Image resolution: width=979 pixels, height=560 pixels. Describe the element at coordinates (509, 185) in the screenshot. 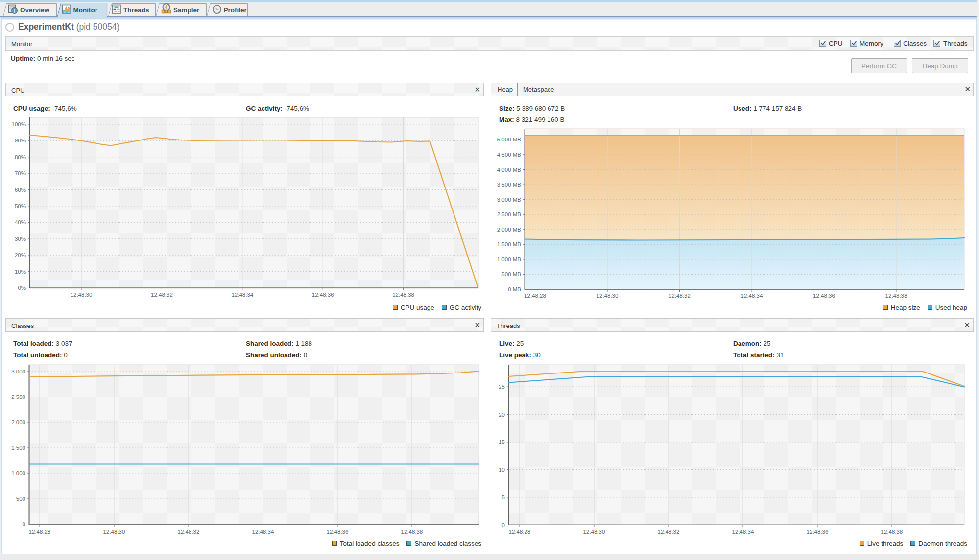

I see `svg-text: 3 500 MB` at that location.